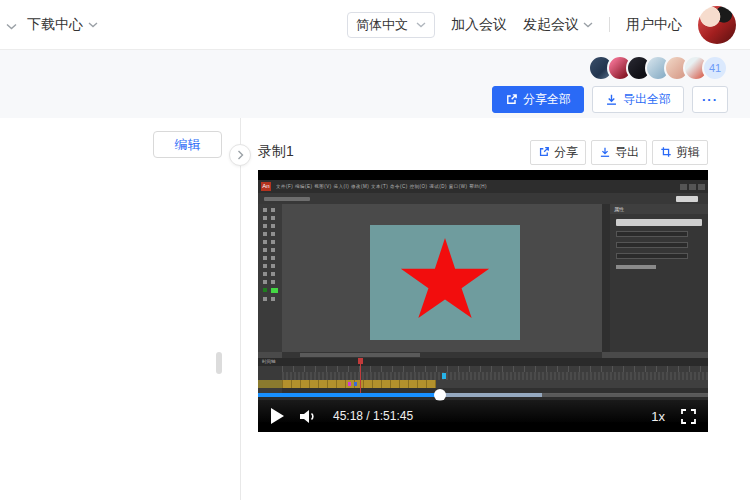 This screenshot has height=500, width=750. I want to click on panel-collapse-toggle, so click(240, 155).